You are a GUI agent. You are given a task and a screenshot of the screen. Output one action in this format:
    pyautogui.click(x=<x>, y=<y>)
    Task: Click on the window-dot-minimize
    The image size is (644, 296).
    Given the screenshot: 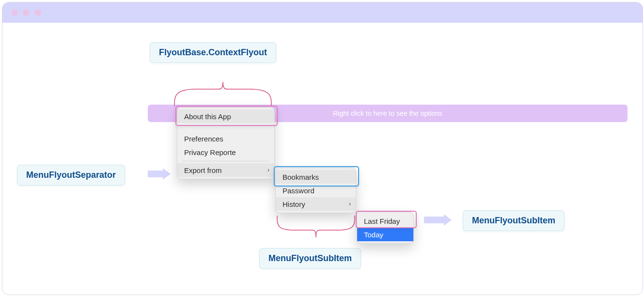 What is the action you would take?
    pyautogui.click(x=26, y=13)
    